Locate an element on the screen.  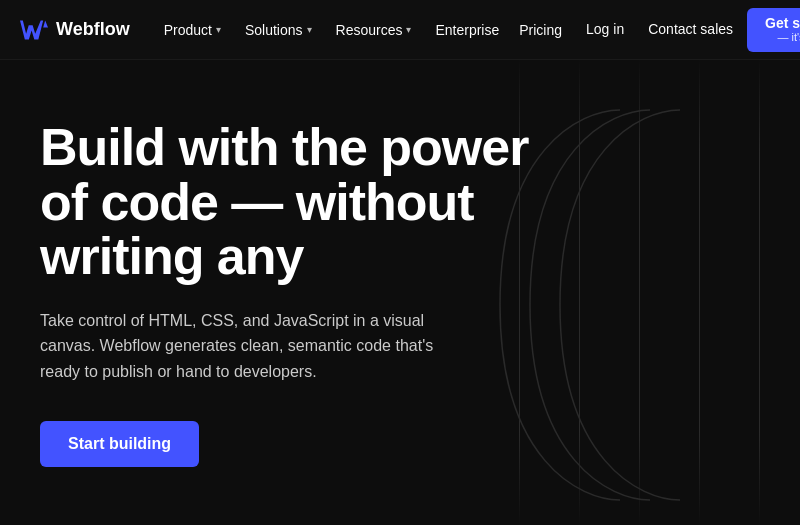
webflow-logo-icon is located at coordinates (34, 30).